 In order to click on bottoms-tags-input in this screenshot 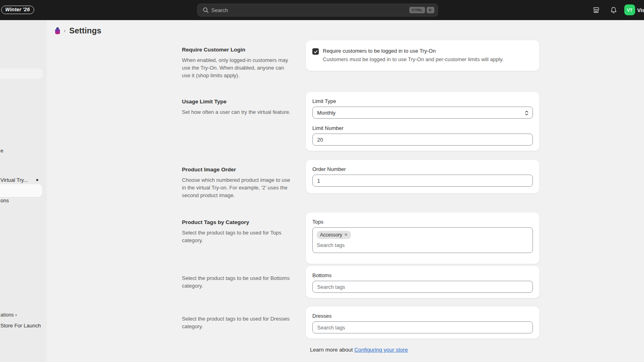, I will do `click(423, 287)`.